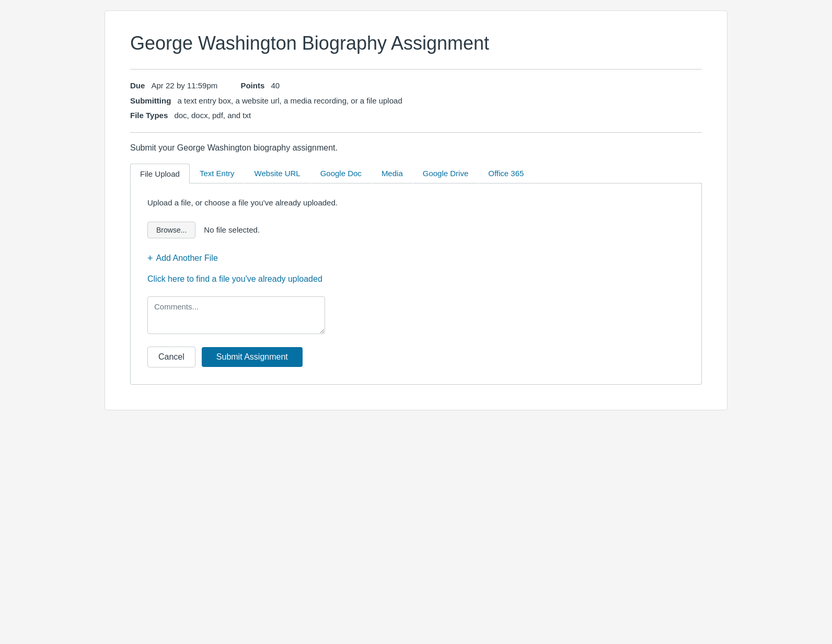 The image size is (832, 644). What do you see at coordinates (416, 357) in the screenshot?
I see `action-buttons: Cancel Submit Assignment` at bounding box center [416, 357].